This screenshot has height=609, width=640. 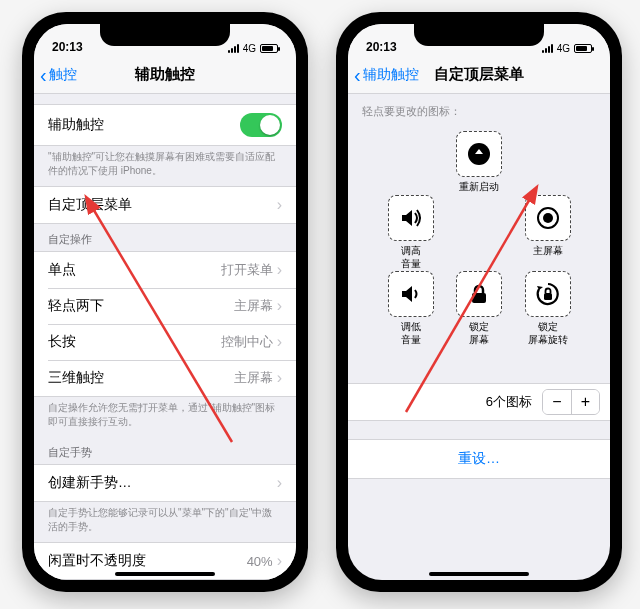 I want to click on lock-icon, so click(x=479, y=294).